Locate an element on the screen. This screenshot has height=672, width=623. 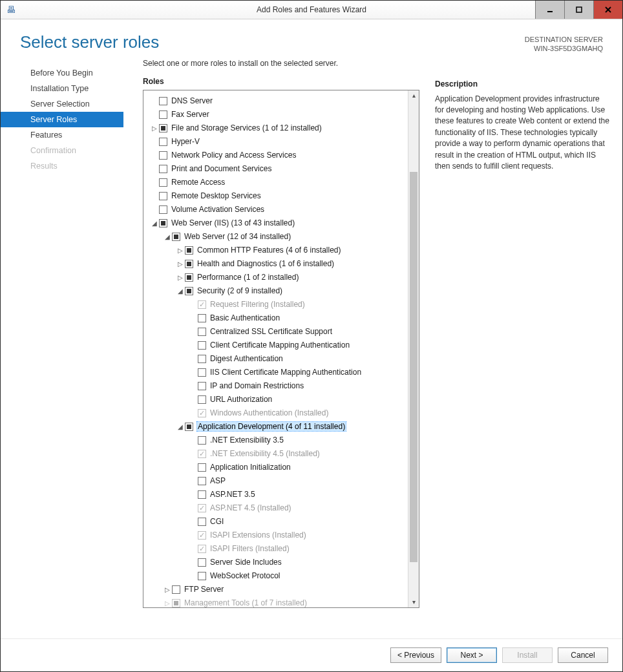
minimize-button is located at coordinates (549, 10).